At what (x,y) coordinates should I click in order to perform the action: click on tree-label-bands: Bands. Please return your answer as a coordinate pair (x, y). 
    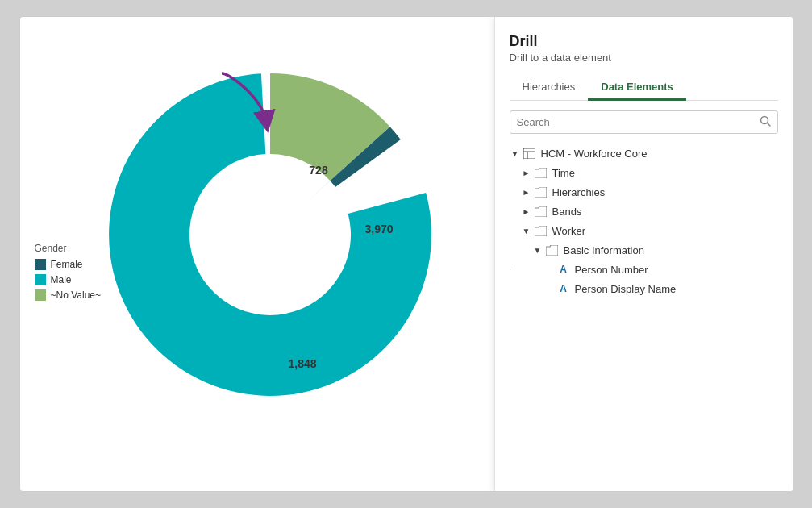
    Looking at the image, I should click on (568, 211).